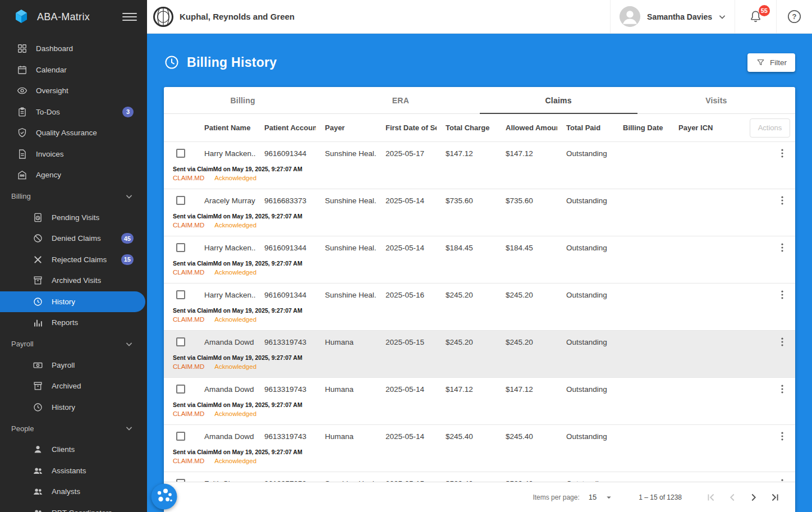 The height and width of the screenshot is (512, 812). Describe the element at coordinates (74, 492) in the screenshot. I see `sidebar-item: Analysts` at that location.